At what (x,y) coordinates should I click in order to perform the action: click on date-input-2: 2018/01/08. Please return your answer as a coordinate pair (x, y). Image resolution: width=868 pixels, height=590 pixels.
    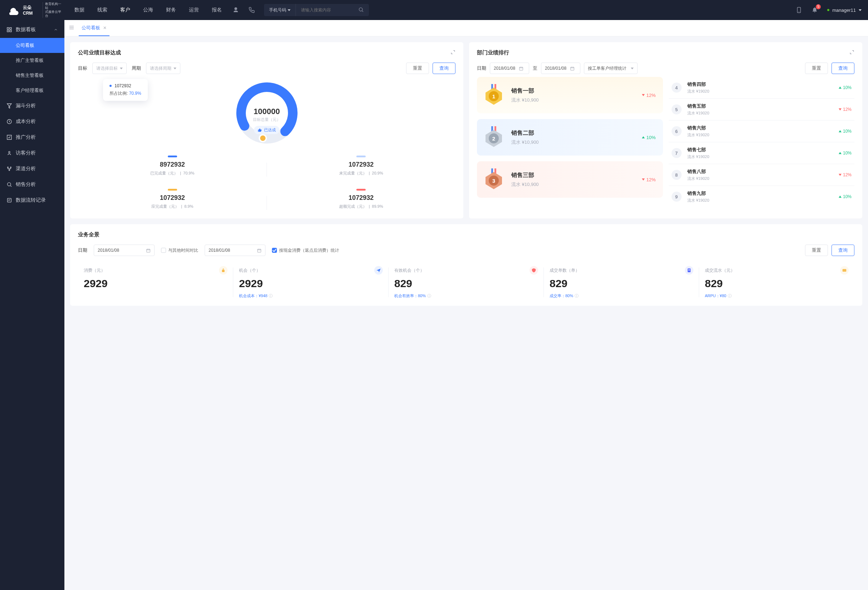
    Looking at the image, I should click on (235, 250).